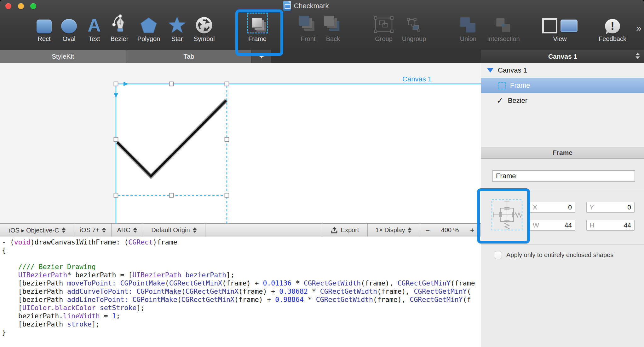 The height and width of the screenshot is (347, 644). What do you see at coordinates (417, 79) in the screenshot?
I see `canvas-name-label: Canvas 1` at bounding box center [417, 79].